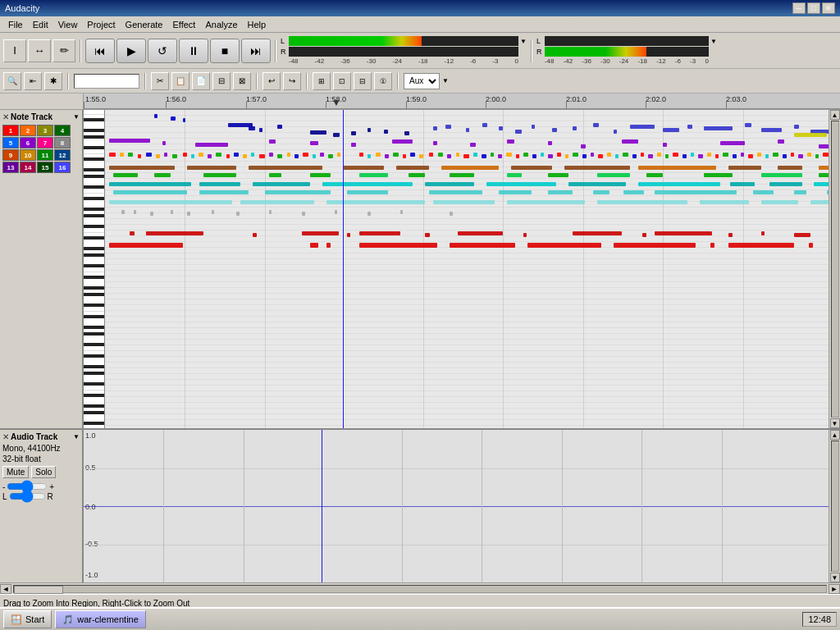 Image resolution: width=840 pixels, height=630 pixels. What do you see at coordinates (62, 143) in the screenshot?
I see `ch-8: 8` at bounding box center [62, 143].